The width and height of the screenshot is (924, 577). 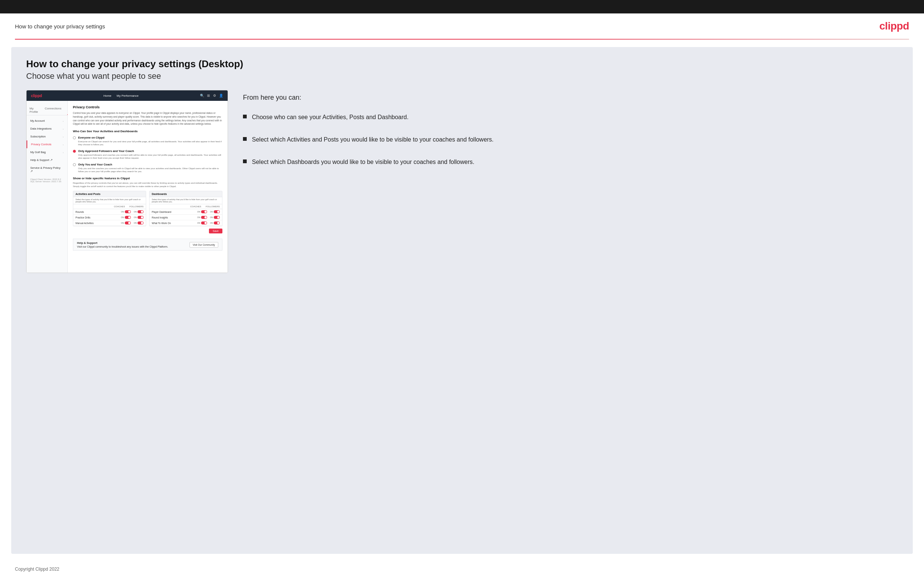 What do you see at coordinates (38, 137) in the screenshot?
I see `sidebar-label-subscription: Subscription` at bounding box center [38, 137].